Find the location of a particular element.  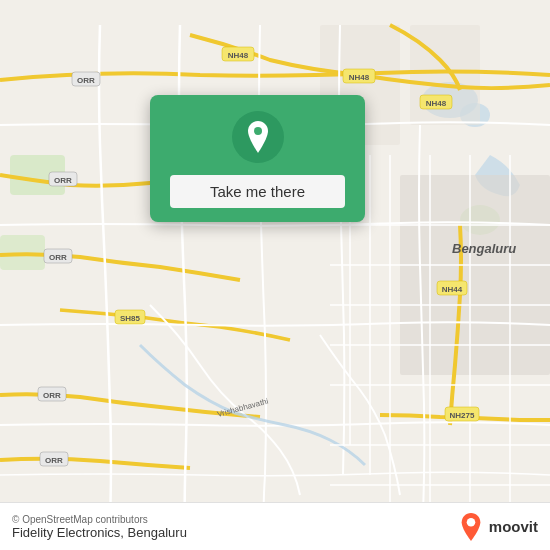

bottom-left-info: © OpenStreetMap contributors Fidelity El… is located at coordinates (100, 527).